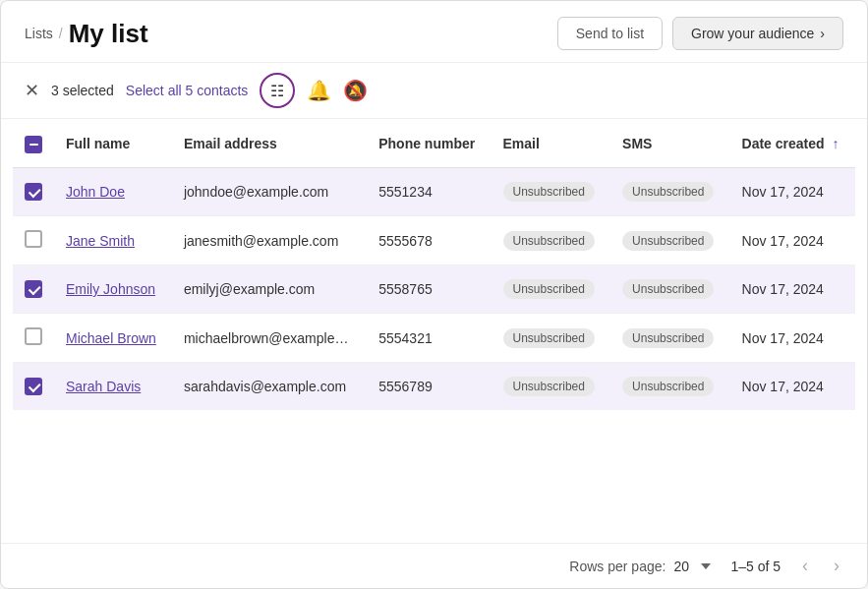 The height and width of the screenshot is (589, 868). I want to click on contact-sms-status-sarah-davis: Unsubscribed, so click(670, 387).